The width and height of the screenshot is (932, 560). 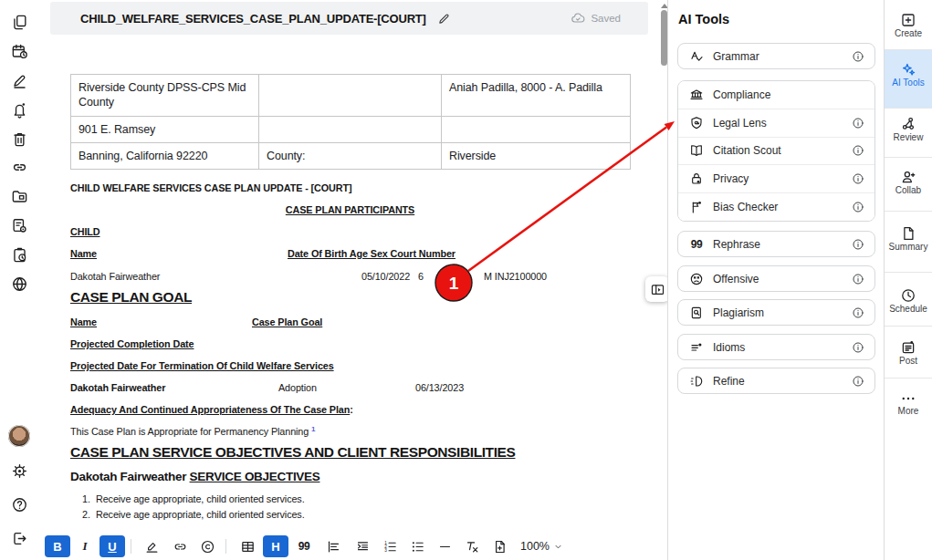 I want to click on insert-link-button, so click(x=180, y=546).